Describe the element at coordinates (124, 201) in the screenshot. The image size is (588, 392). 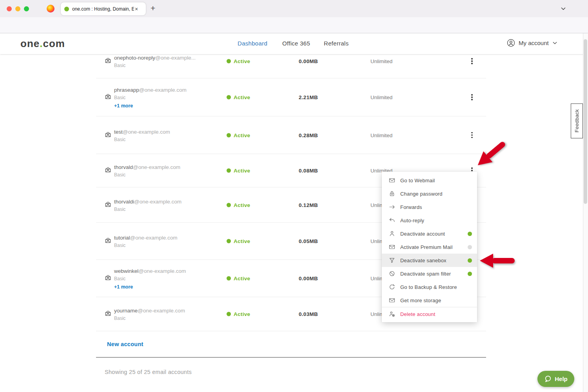
I see `email-user: thorvaldi` at that location.